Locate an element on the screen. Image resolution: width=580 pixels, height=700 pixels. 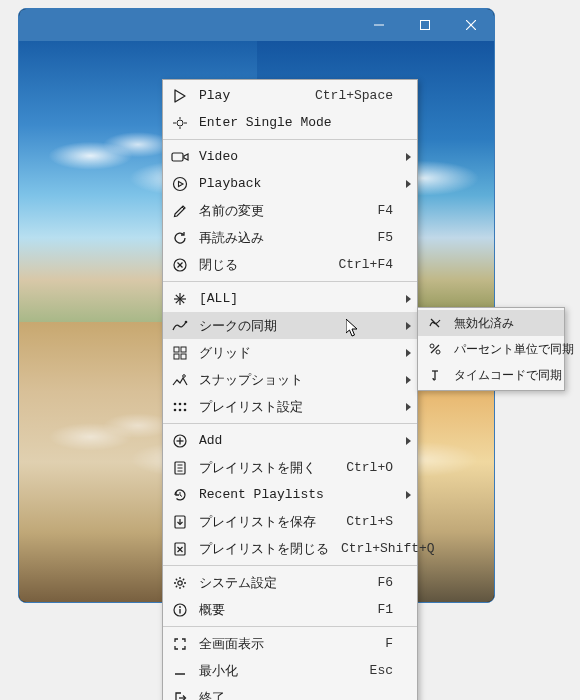
menu-item: Playback is located at coordinates (290, 184).